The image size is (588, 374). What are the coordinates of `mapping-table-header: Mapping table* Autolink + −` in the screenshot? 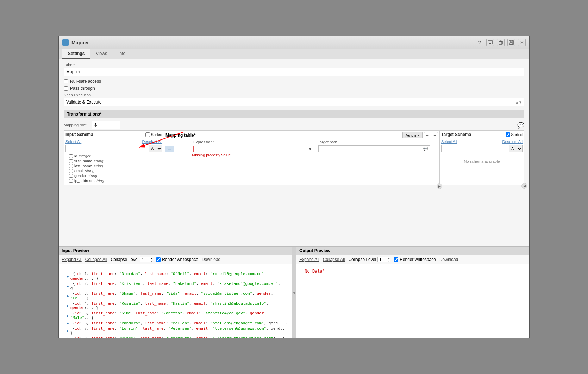 It's located at (302, 135).